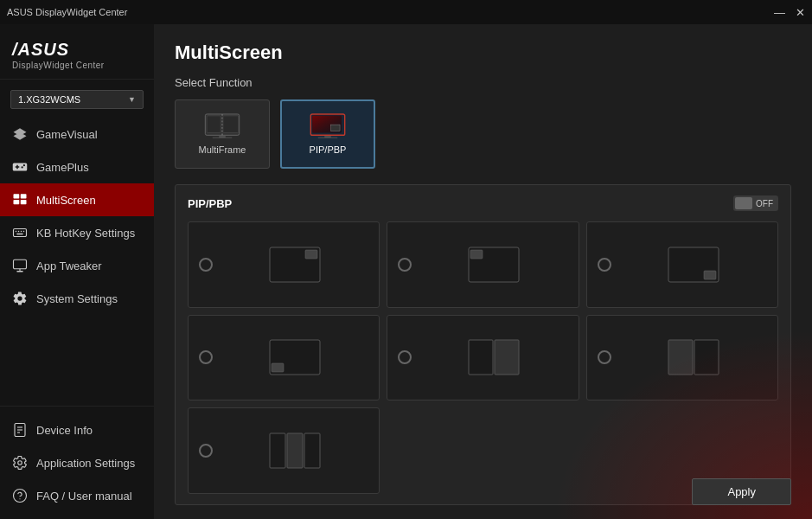 The width and height of the screenshot is (812, 519). I want to click on sidebar-label-kb-hotkey: KB HotKey Settings, so click(86, 234).